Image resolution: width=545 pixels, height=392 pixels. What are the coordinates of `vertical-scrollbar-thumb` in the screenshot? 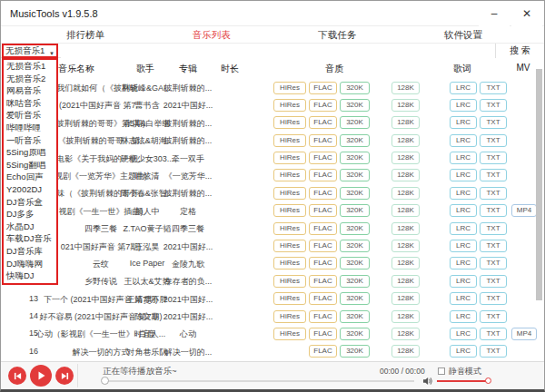 It's located at (540, 185).